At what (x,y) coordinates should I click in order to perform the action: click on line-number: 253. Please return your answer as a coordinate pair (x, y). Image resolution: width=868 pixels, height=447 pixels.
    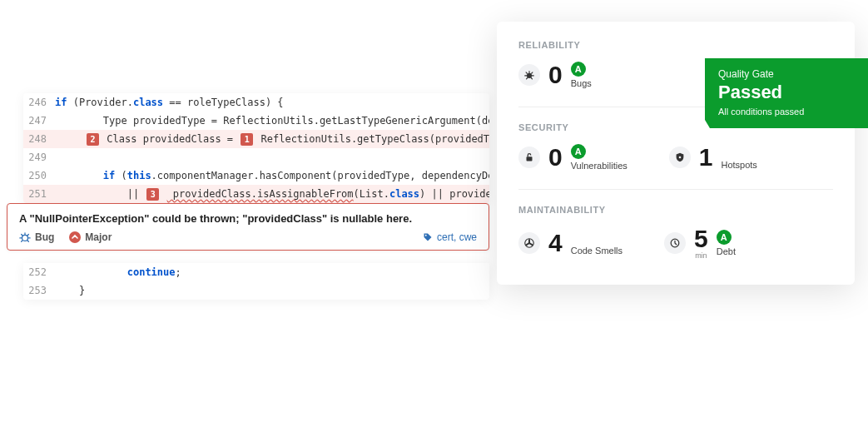
    Looking at the image, I should click on (39, 291).